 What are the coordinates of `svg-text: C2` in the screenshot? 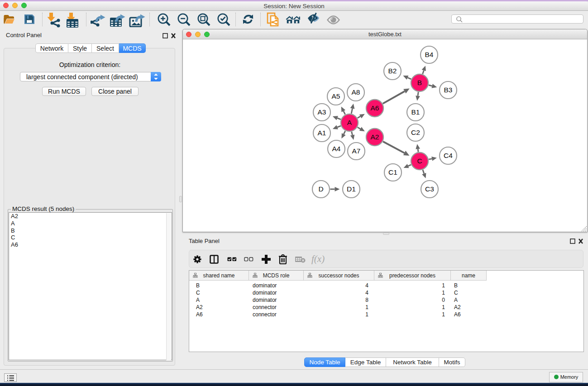 It's located at (416, 132).